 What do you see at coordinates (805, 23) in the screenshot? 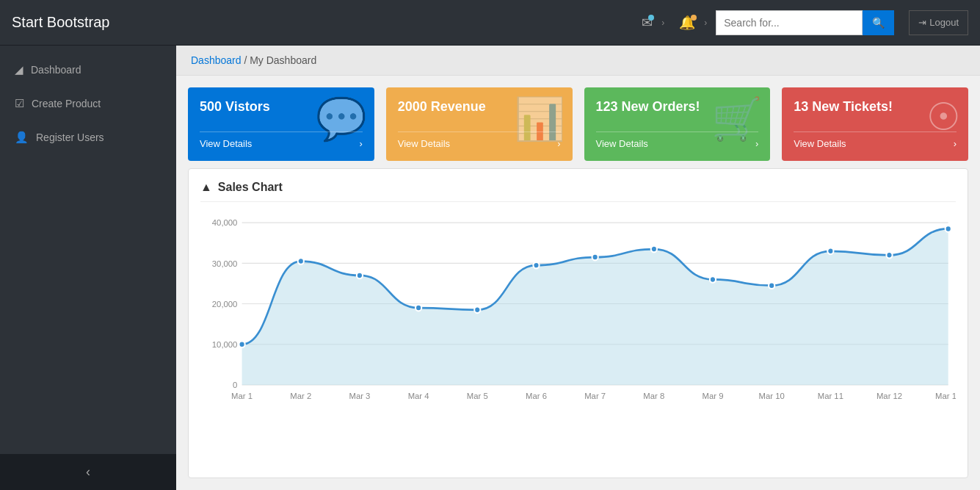
I see `search-form: 🔍` at bounding box center [805, 23].